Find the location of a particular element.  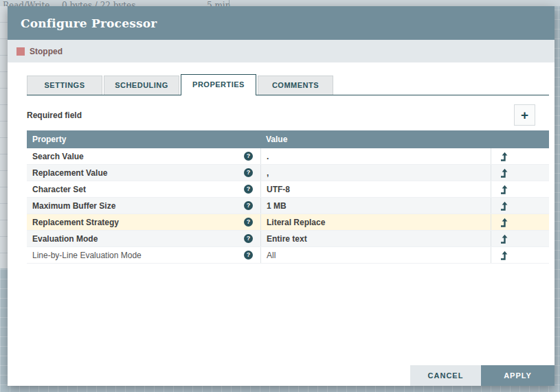

table-toolbar: Required field + is located at coordinates (281, 115).